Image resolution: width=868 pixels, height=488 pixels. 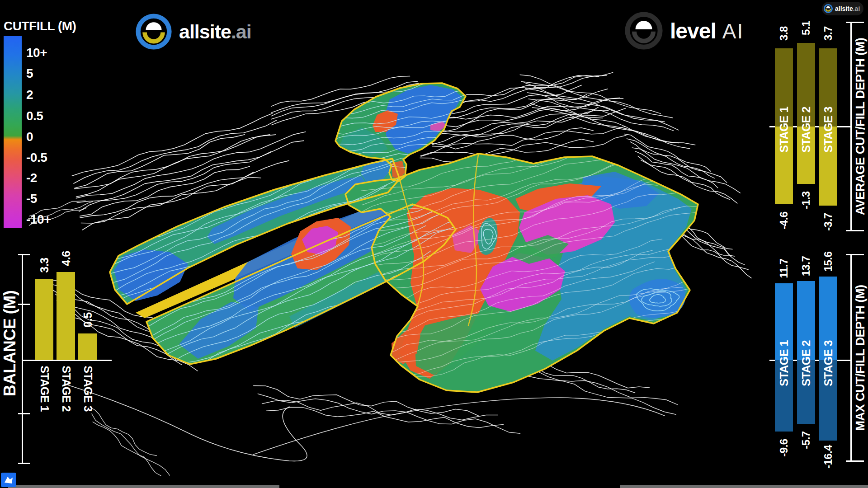 I want to click on seek-bar-left, so click(x=144, y=486).